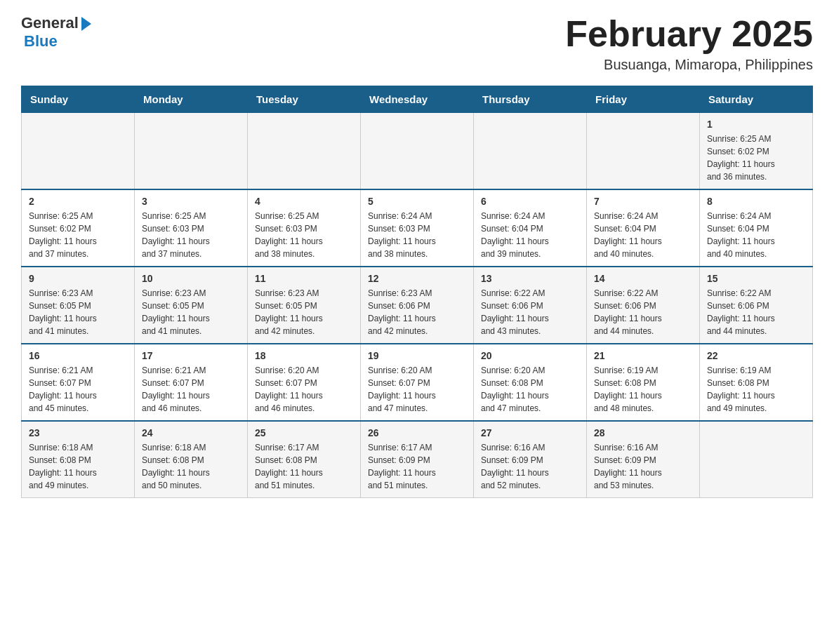 This screenshot has height=644, width=834. I want to click on day-number: 15, so click(756, 279).